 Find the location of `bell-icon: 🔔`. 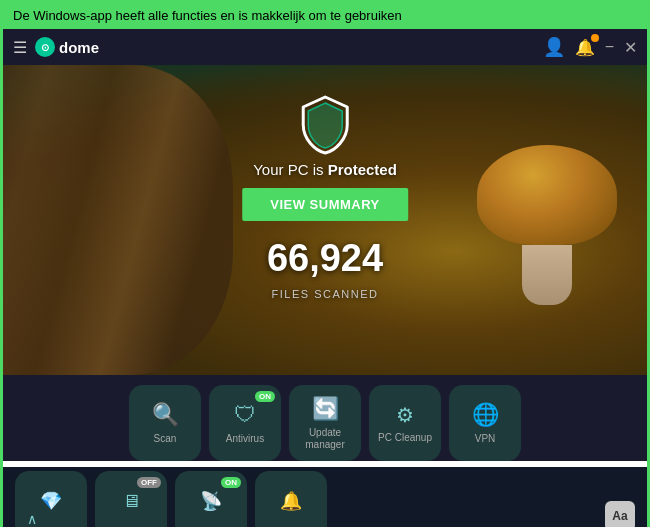

bell-icon: 🔔 is located at coordinates (291, 501).